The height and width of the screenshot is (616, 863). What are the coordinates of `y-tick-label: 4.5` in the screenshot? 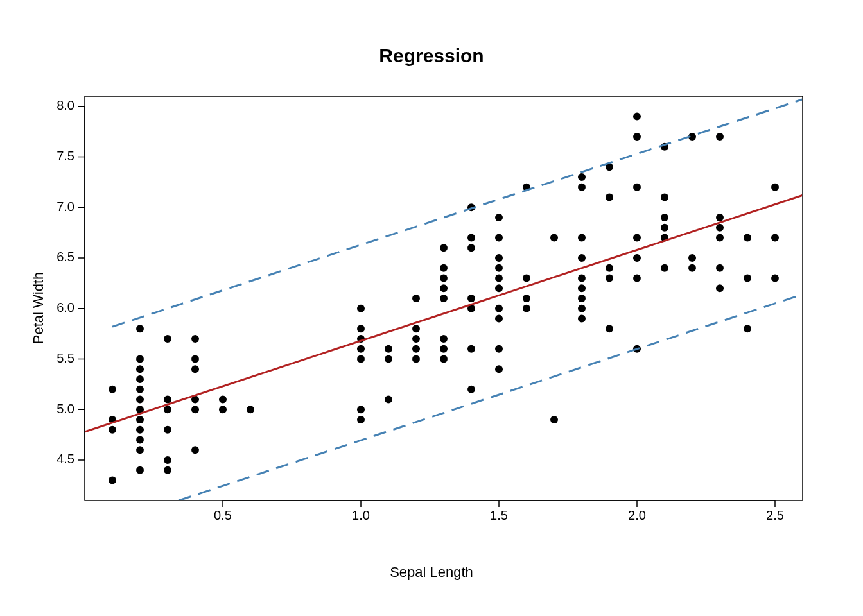 It's located at (65, 459).